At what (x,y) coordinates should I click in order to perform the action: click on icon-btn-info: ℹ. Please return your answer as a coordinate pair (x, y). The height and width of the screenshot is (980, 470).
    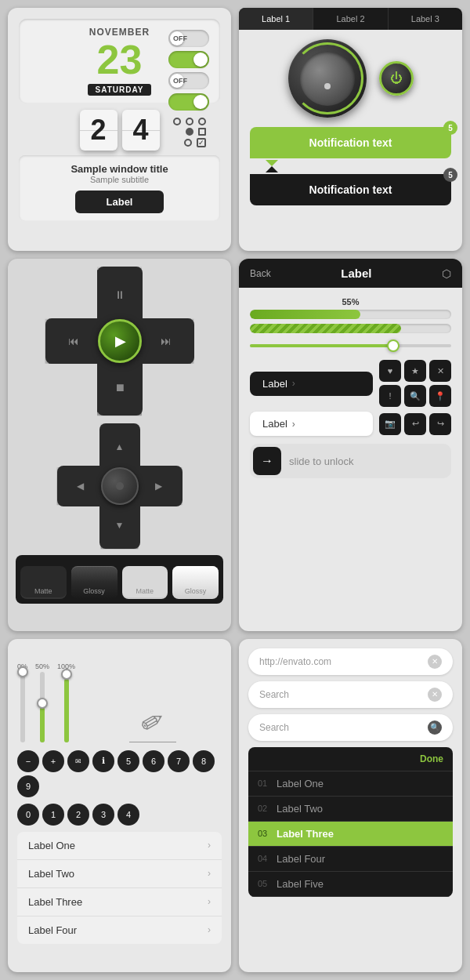
    Looking at the image, I should click on (103, 761).